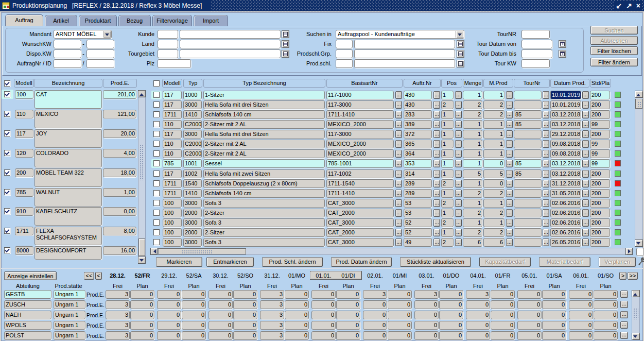  What do you see at coordinates (69, 305) in the screenshot?
I see `prodstaette-cell: Ungarn 1` at bounding box center [69, 305].